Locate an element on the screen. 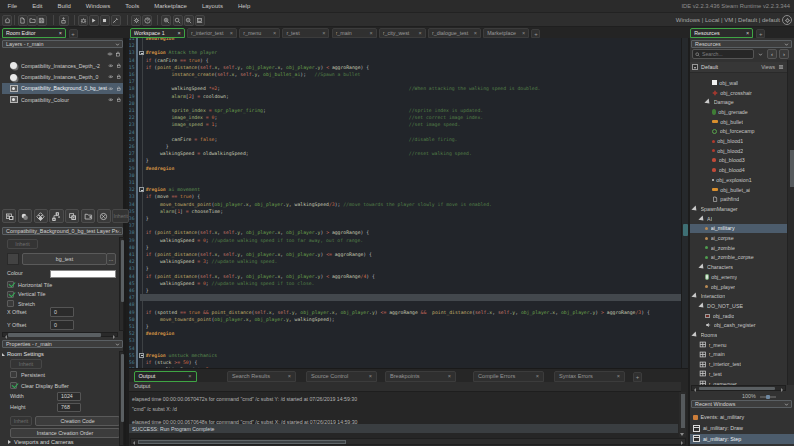 This screenshot has width=794, height=446. code-line: 26 } is located at coordinates (405, 146).